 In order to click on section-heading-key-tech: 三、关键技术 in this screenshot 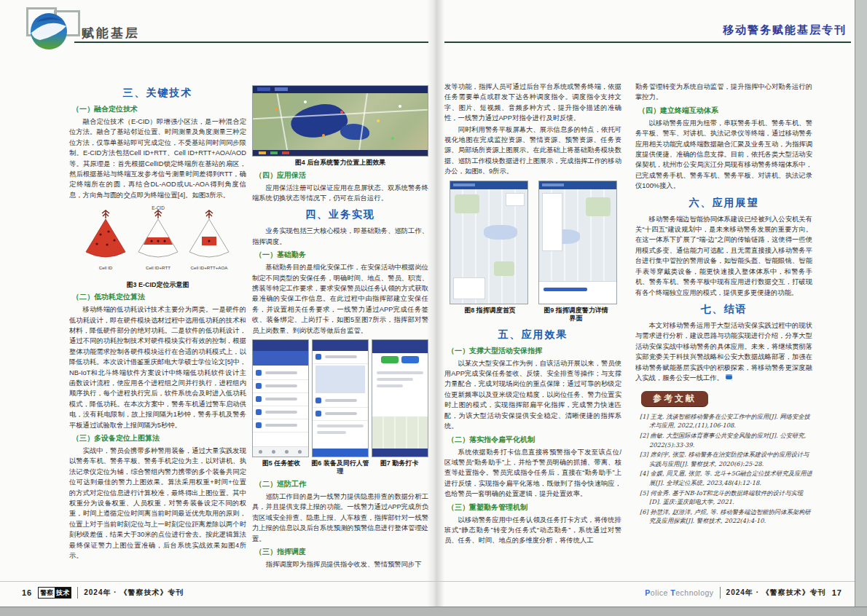, I will do `click(157, 92)`.